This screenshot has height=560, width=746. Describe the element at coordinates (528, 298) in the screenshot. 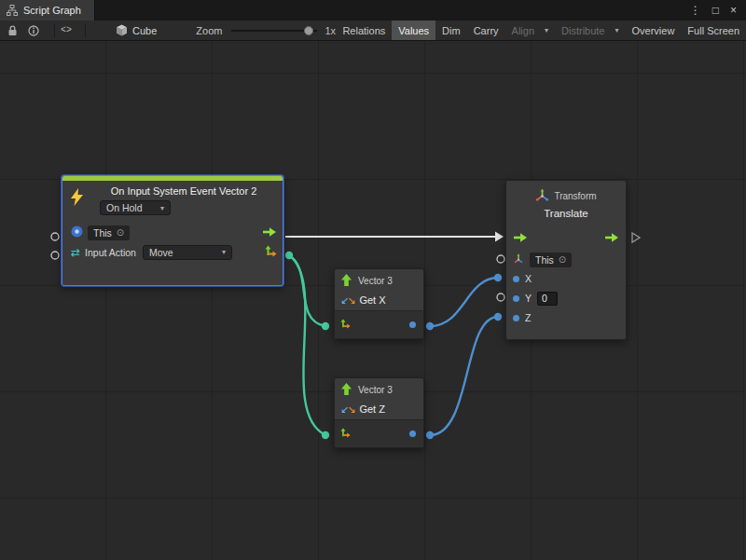

I see `port-y-label: Y` at that location.